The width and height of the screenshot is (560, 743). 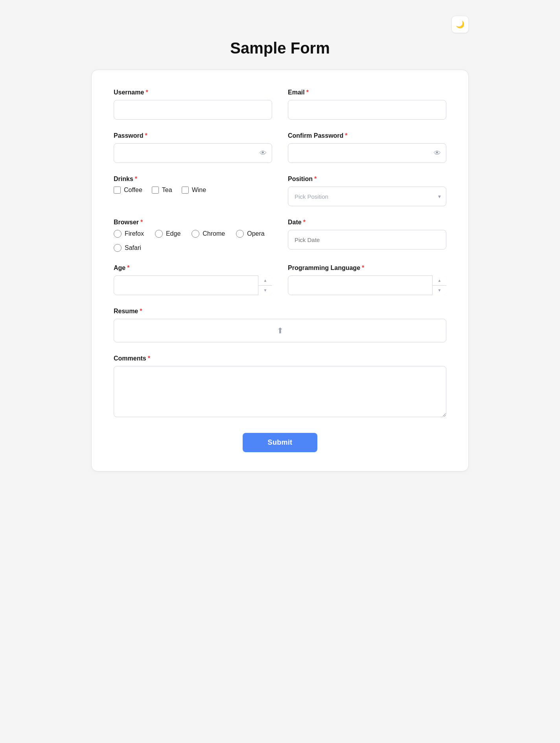 I want to click on drinks-coffee-label: Coffee, so click(x=133, y=190).